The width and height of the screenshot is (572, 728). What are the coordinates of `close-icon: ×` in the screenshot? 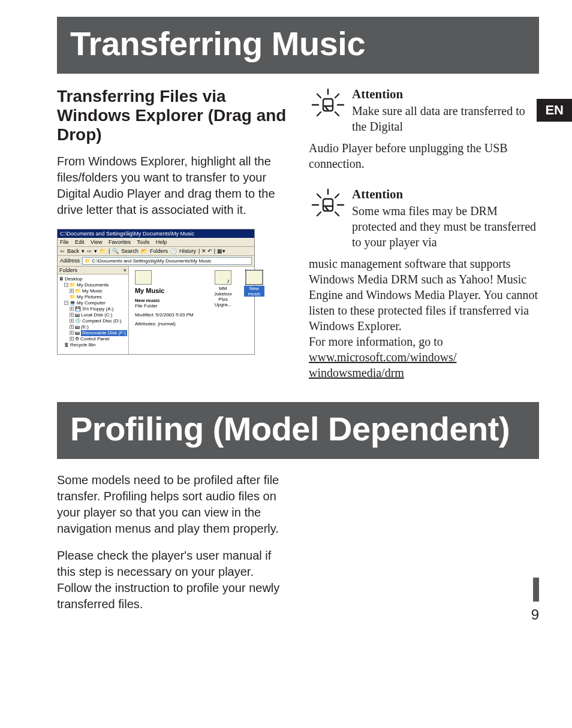 It's located at (125, 270).